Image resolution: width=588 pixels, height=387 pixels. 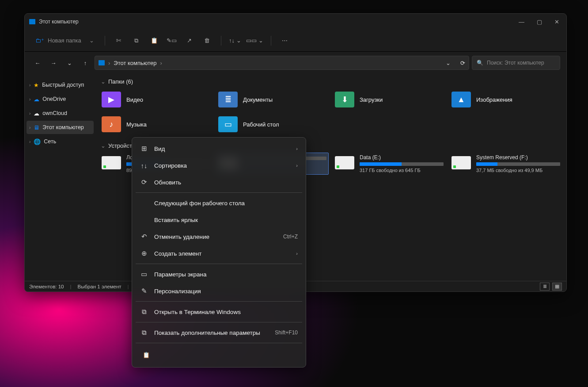 I want to click on folders-section-header: ⌄ Папки (6), so click(x=331, y=81).